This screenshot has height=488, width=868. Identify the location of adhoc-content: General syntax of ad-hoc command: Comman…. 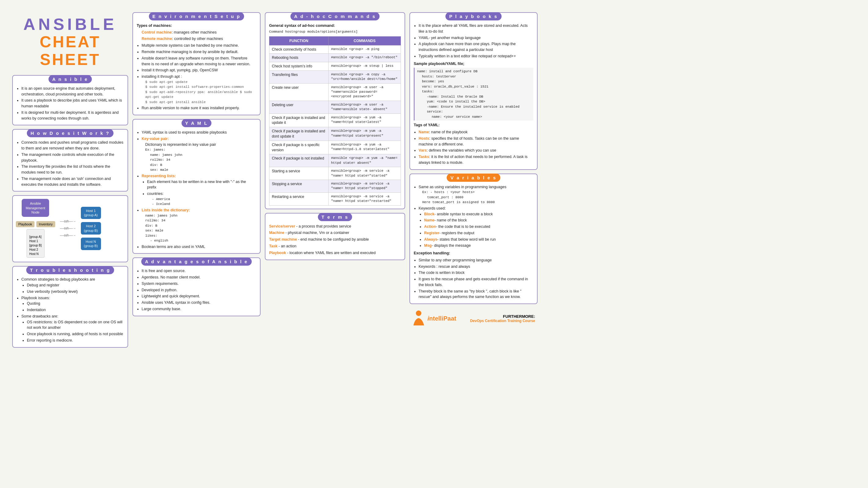
(335, 114).